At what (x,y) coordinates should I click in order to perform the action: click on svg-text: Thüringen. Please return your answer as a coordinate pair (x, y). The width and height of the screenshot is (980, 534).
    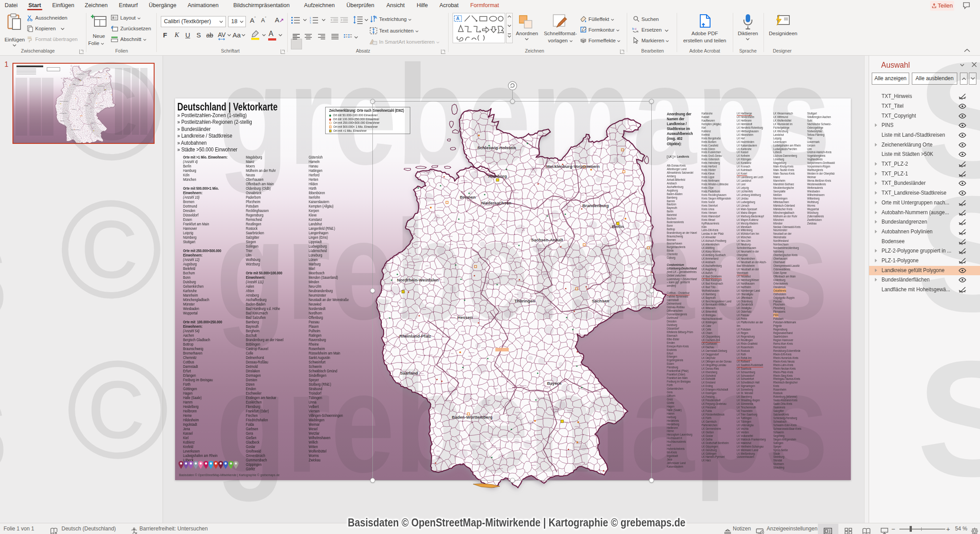
    Looking at the image, I should click on (525, 301).